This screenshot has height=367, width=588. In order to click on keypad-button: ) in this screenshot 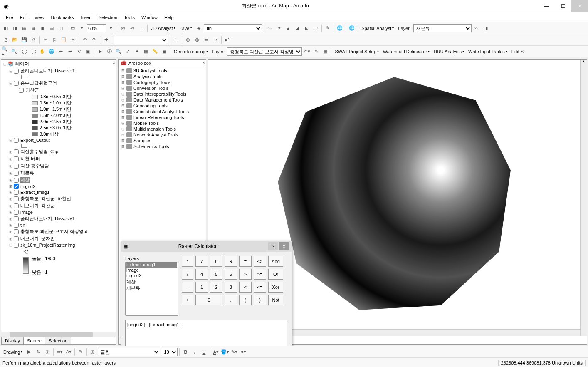, I will do `click(260, 300)`.